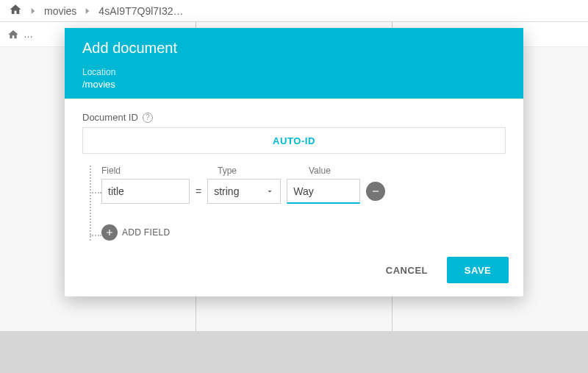 This screenshot has width=588, height=373. I want to click on help-icon: ?, so click(148, 118).